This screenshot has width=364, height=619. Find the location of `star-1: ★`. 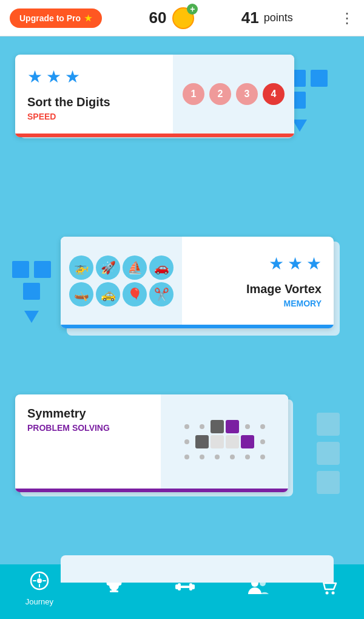

star-1: ★ is located at coordinates (35, 76).